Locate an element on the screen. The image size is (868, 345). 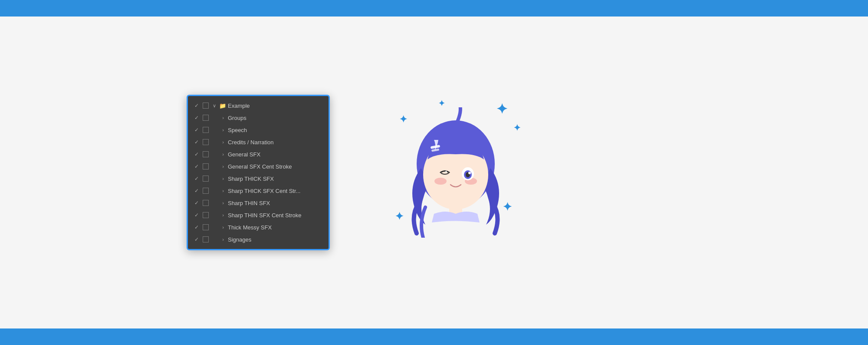
sparkle-icon-tr2: ✦ is located at coordinates (517, 128).